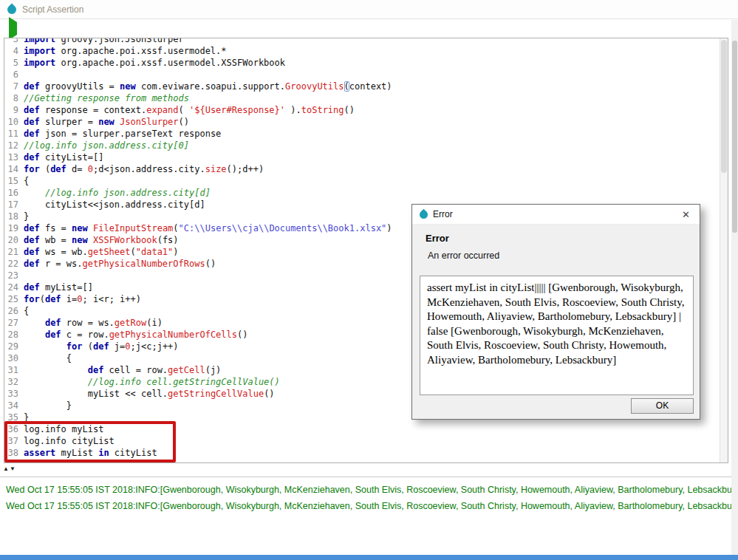 This screenshot has height=560, width=738. Describe the element at coordinates (14, 157) in the screenshot. I see `line-number: 13` at that location.